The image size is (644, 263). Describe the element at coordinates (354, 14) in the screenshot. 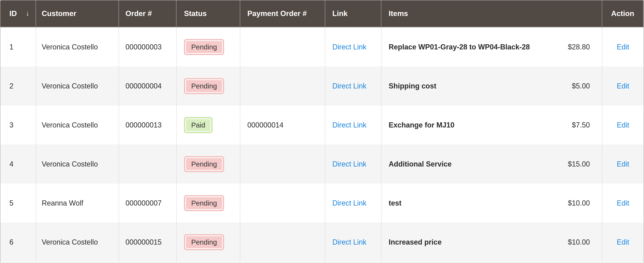

I see `column-header-link: Link` at that location.